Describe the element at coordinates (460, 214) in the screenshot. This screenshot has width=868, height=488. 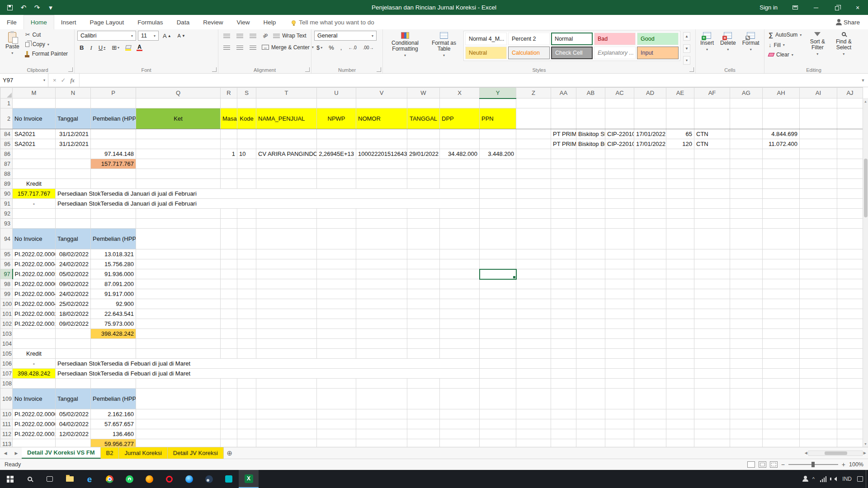
I see `cell-X92` at that location.